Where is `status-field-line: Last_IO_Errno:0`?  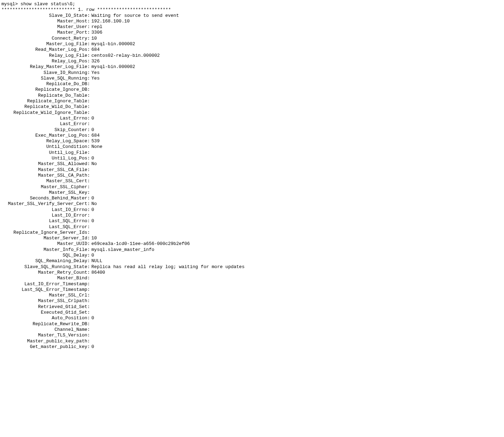 status-field-line: Last_IO_Errno:0 is located at coordinates (252, 210).